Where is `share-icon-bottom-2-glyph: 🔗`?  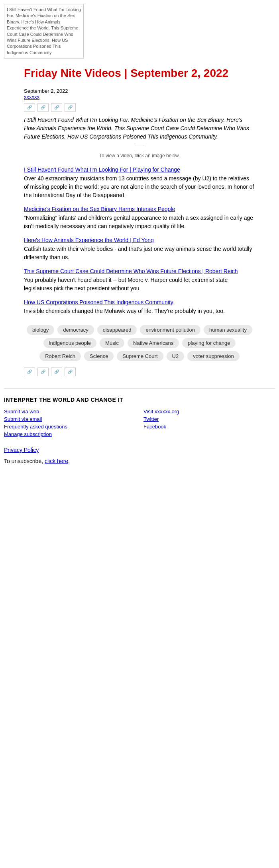
share-icon-bottom-2-glyph: 🔗 is located at coordinates (43, 372).